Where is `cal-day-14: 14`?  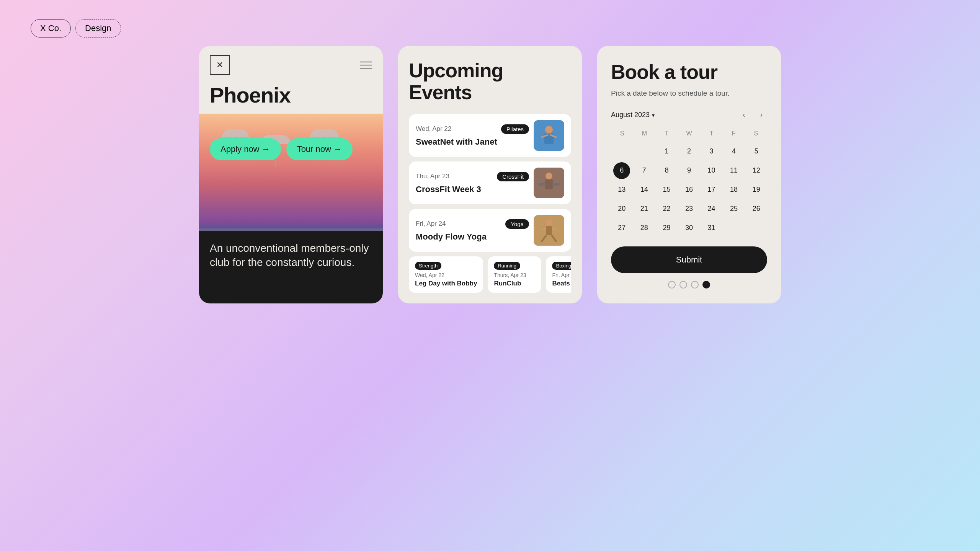 cal-day-14: 14 is located at coordinates (644, 190).